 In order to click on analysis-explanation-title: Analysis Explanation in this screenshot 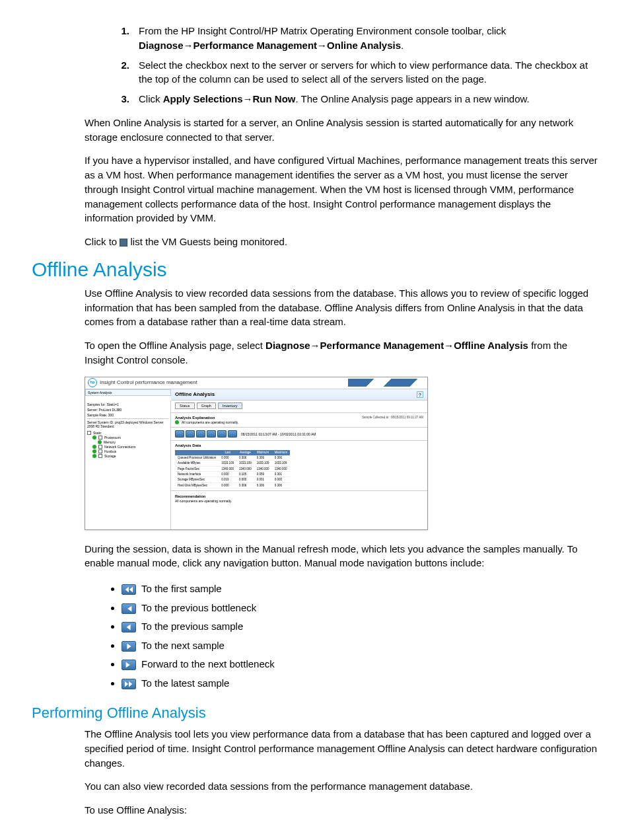, I will do `click(267, 418)`.